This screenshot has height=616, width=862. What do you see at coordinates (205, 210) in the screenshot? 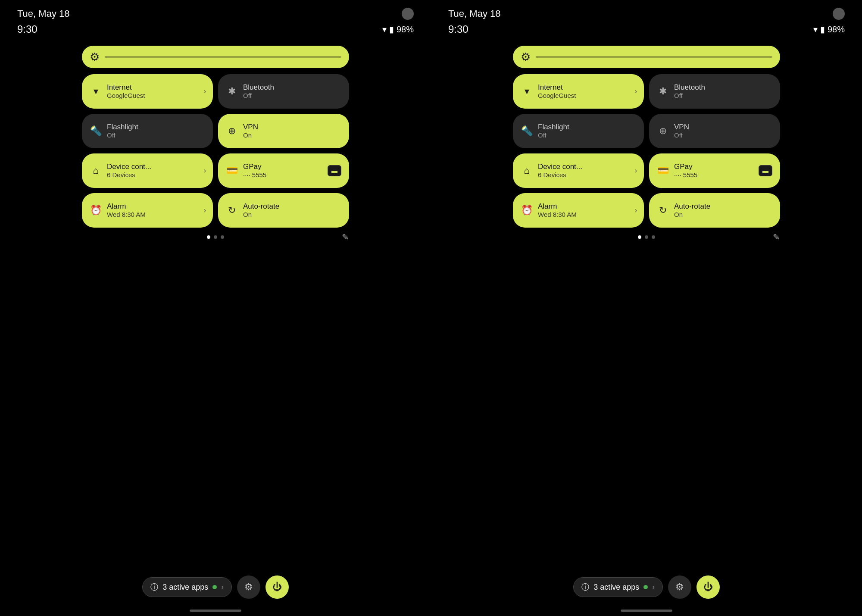
I see `tile-alarm-arrow-1: ›` at bounding box center [205, 210].